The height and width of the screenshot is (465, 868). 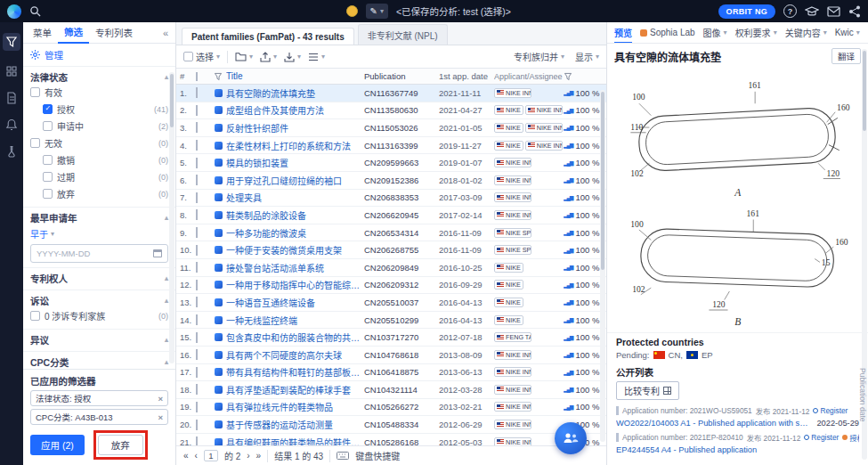 I want to click on export-button: ▾, so click(x=269, y=57).